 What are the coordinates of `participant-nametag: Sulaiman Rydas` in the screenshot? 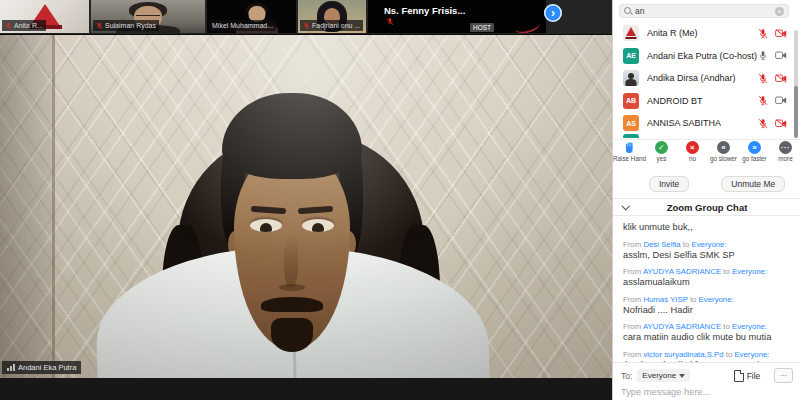 It's located at (126, 26).